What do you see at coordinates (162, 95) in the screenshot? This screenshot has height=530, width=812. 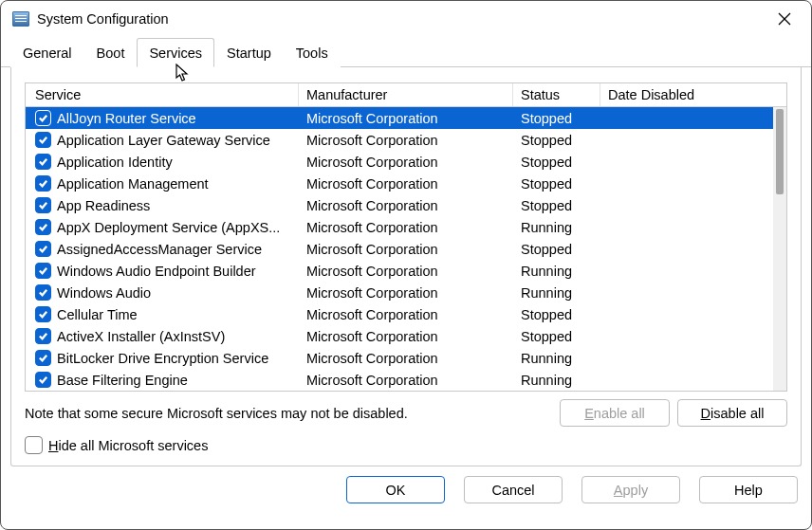 I see `header-service: Service` at bounding box center [162, 95].